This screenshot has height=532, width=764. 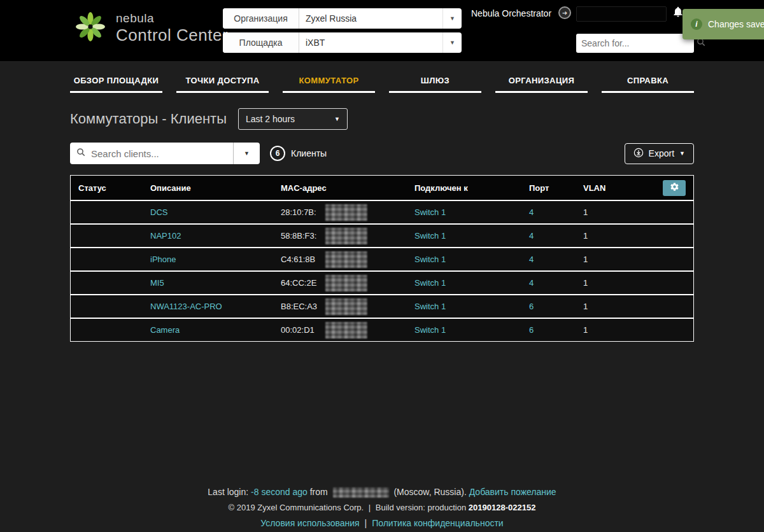 What do you see at coordinates (549, 188) in the screenshot?
I see `col-port: Порт` at bounding box center [549, 188].